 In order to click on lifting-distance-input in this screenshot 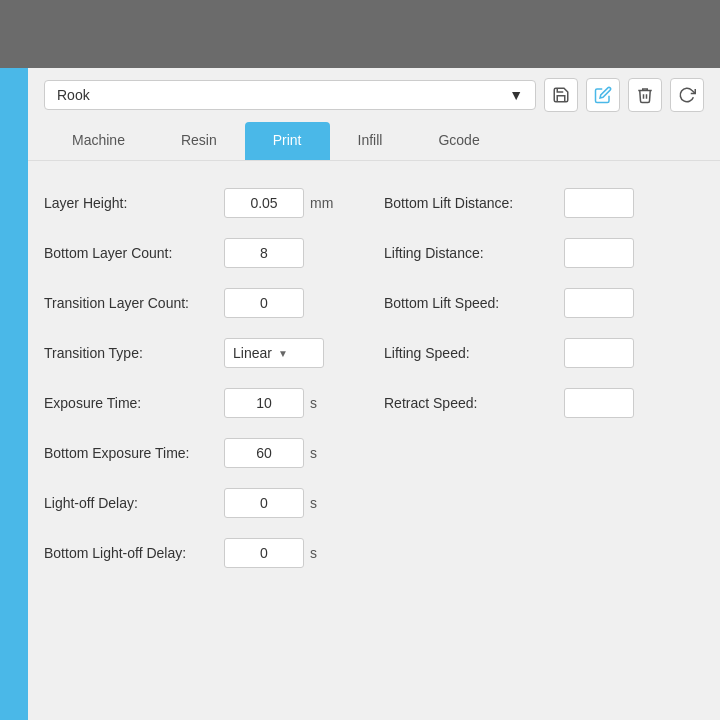, I will do `click(599, 253)`.